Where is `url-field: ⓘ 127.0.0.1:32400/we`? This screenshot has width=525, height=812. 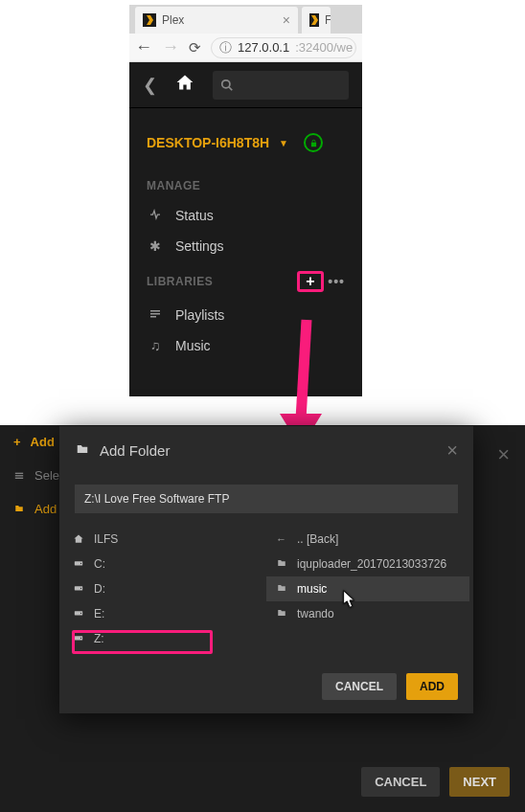 url-field: ⓘ 127.0.0.1:32400/we is located at coordinates (284, 48).